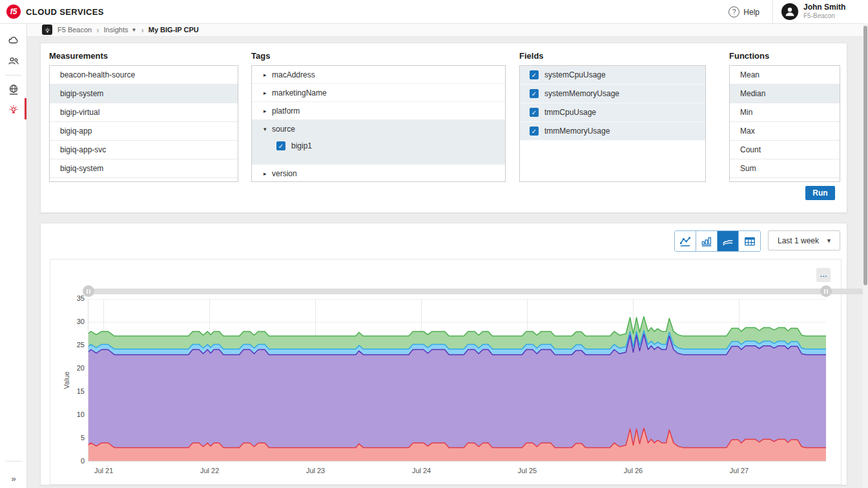 The image size is (868, 488). I want to click on tag-item-version: ▸version, so click(378, 173).